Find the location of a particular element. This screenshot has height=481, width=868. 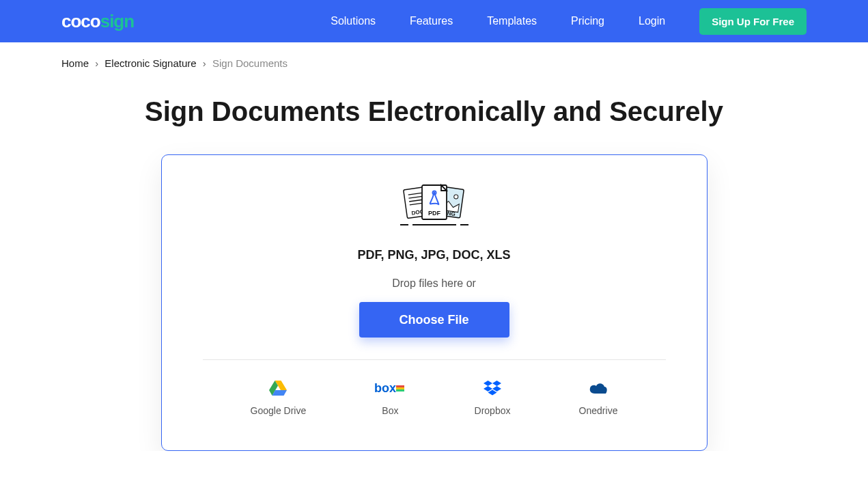

provider-label: Onedrive is located at coordinates (598, 411).